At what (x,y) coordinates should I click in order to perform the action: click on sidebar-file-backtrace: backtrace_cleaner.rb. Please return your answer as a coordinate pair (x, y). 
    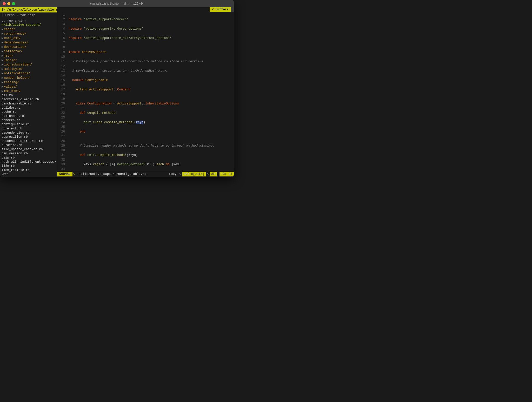
    Looking at the image, I should click on (29, 100).